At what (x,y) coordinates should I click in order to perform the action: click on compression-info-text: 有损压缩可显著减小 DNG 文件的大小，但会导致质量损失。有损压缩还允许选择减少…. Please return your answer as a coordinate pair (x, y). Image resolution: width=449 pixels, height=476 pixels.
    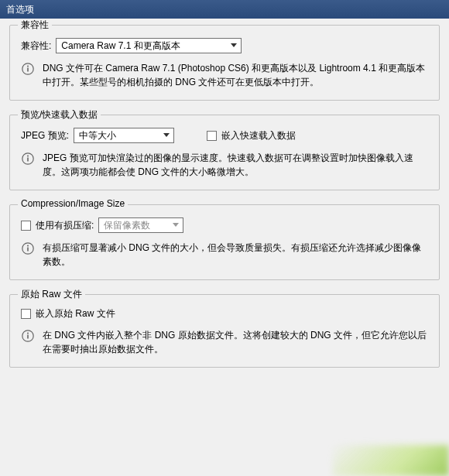
    Looking at the image, I should click on (235, 255).